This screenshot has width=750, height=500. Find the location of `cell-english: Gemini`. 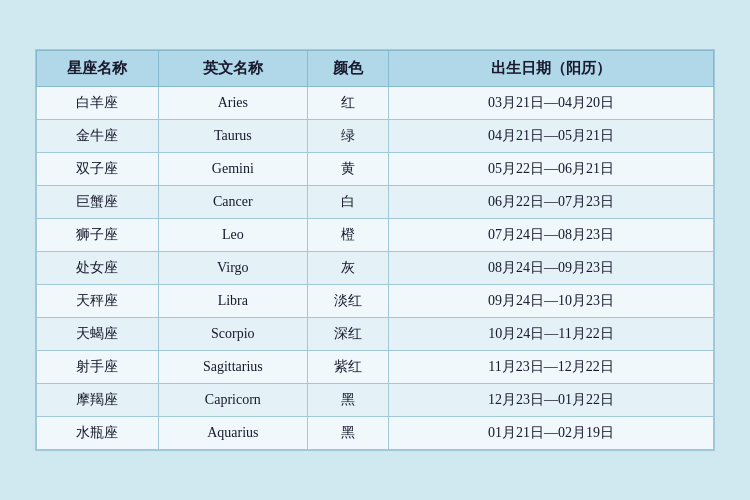

cell-english: Gemini is located at coordinates (232, 170).